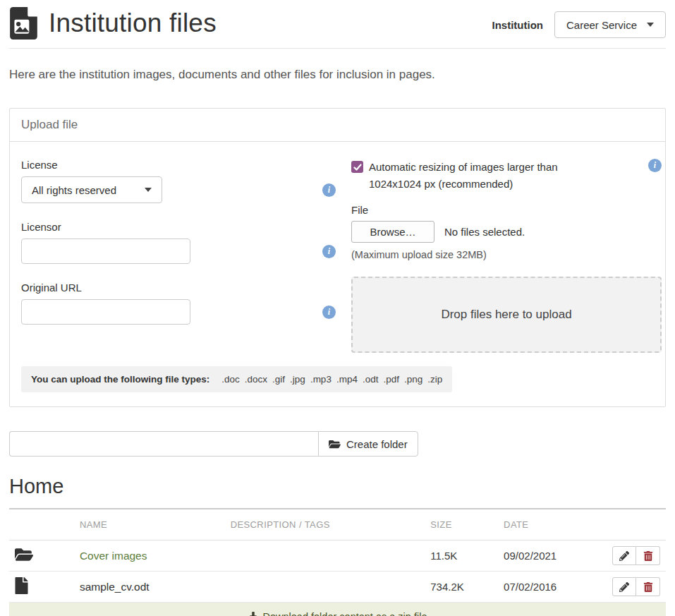 This screenshot has height=616, width=675. Describe the element at coordinates (21, 586) in the screenshot. I see `file-icon` at that location.